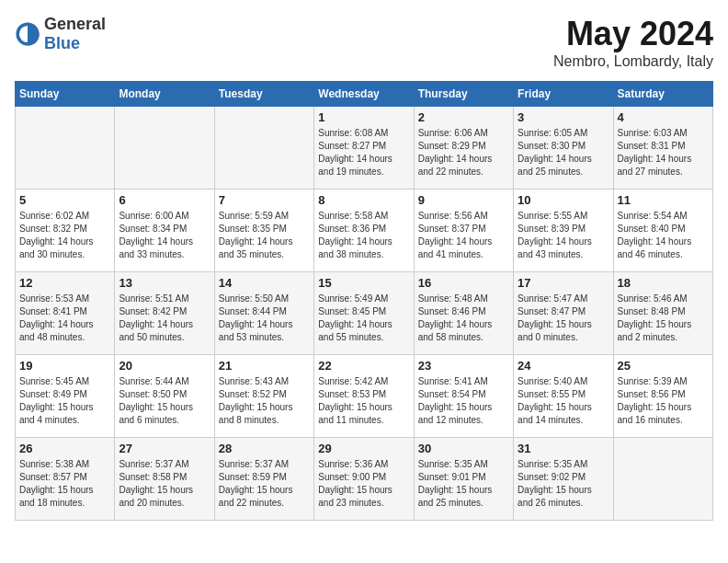  What do you see at coordinates (164, 484) in the screenshot?
I see `day-info: Sunrise: 5:37 AM Sunset: 8:58 PM Dayligh…` at bounding box center [164, 484].